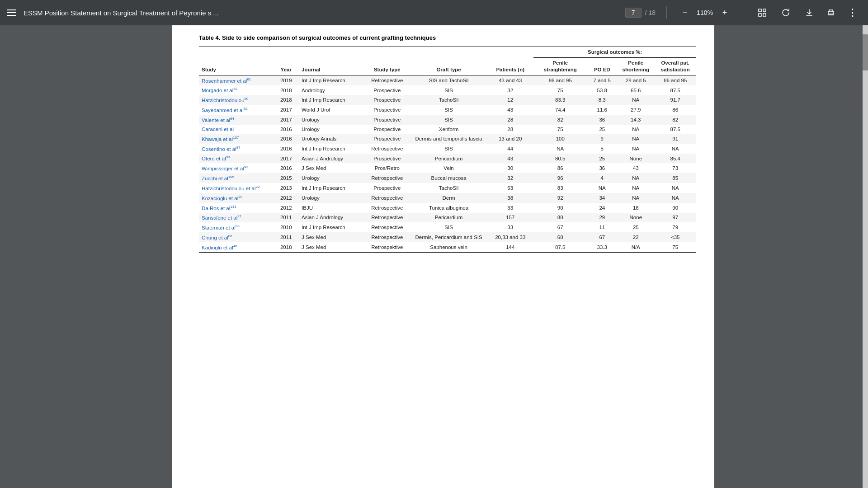 The width and height of the screenshot is (868, 488). Describe the element at coordinates (510, 247) in the screenshot. I see `cell-patients: 144` at that location.